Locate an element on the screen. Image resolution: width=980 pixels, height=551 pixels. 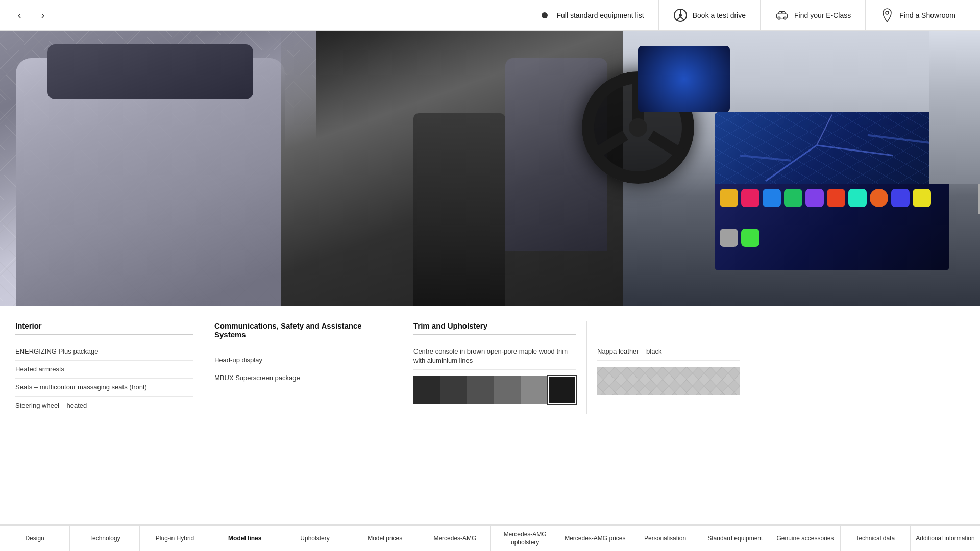
find-showroom-label: Find a Showroom is located at coordinates (927, 15).